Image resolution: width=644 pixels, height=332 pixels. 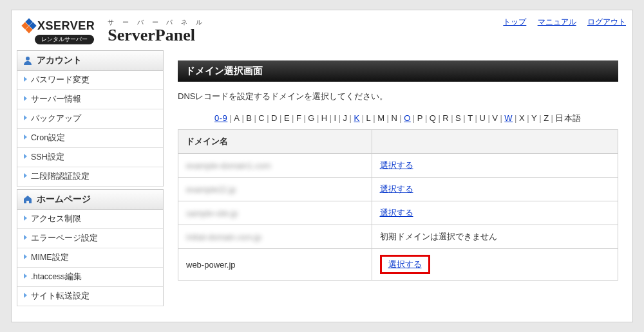 What do you see at coordinates (237, 118) in the screenshot?
I see `alpha-filter-item: A` at bounding box center [237, 118].